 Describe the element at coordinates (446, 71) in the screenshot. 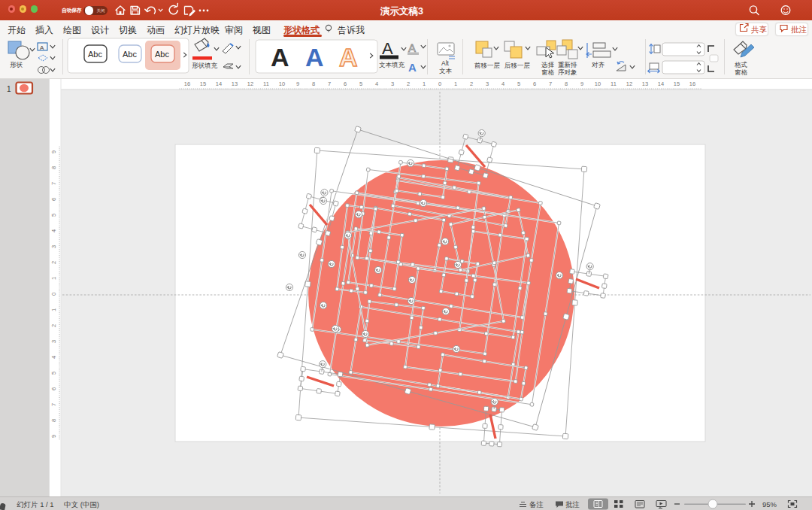

I see `svg-text: 文本` at that location.